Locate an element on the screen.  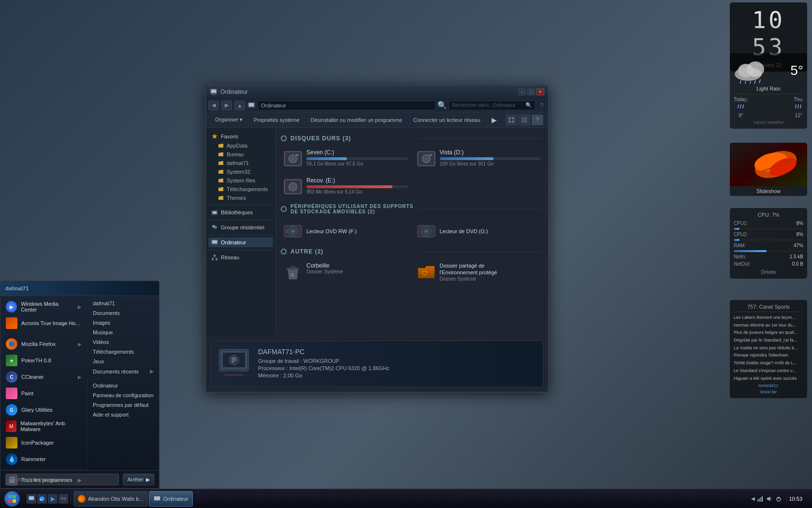
news-item: Le Standard s'impose contre u... is located at coordinates (768, 371).